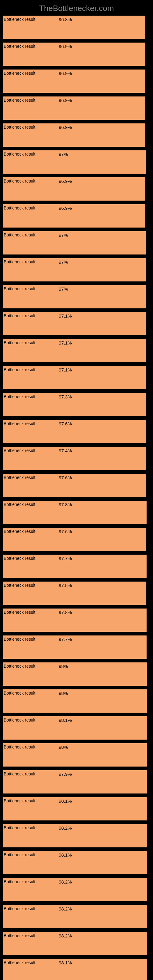 Image resolution: width=153 pixels, height=980 pixels. What do you see at coordinates (74, 30) in the screenshot?
I see `bar-row: Bottleneck result96.8%` at bounding box center [74, 30].